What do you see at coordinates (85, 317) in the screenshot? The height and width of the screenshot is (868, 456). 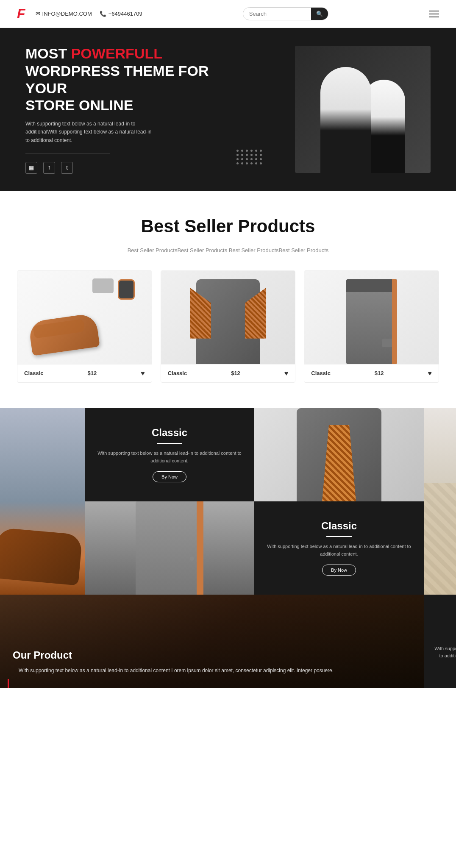 I see `product-image-shoes` at bounding box center [85, 317].